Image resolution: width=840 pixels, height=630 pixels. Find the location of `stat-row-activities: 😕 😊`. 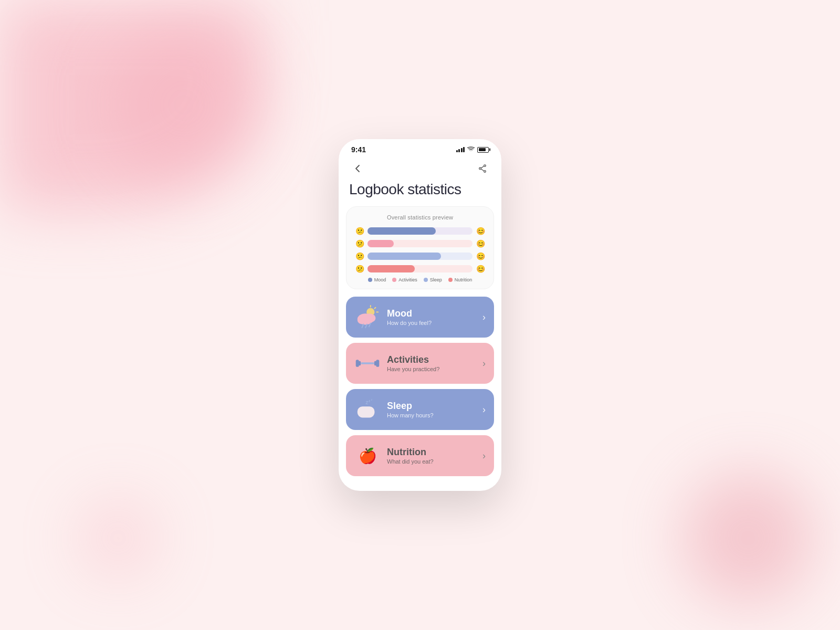

stat-row-activities: 😕 😊 is located at coordinates (420, 244).